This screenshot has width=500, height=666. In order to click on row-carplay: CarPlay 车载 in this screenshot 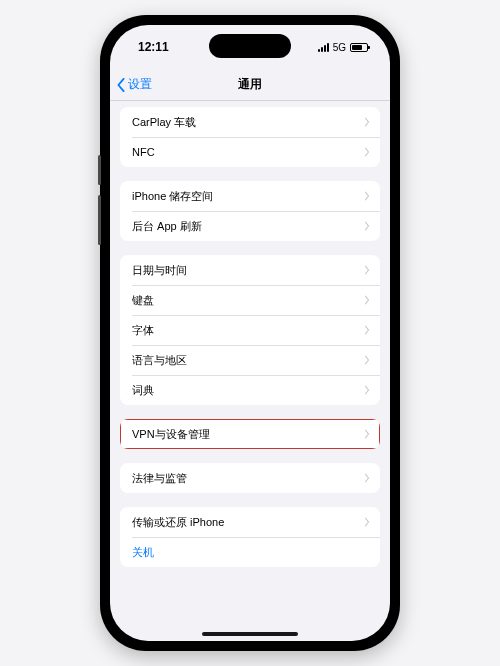, I will do `click(250, 122)`.